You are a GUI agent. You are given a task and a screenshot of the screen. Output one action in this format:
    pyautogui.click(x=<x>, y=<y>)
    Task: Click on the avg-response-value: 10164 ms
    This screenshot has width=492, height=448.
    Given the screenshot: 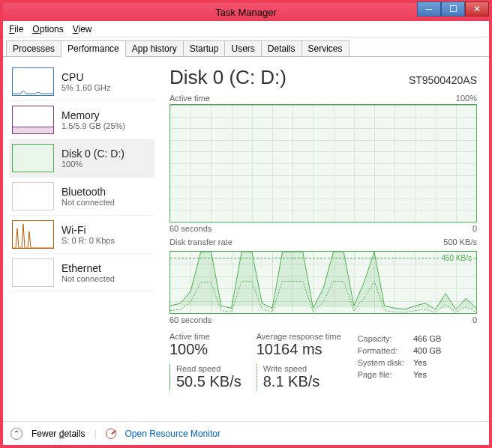 What is the action you would take?
    pyautogui.click(x=298, y=349)
    